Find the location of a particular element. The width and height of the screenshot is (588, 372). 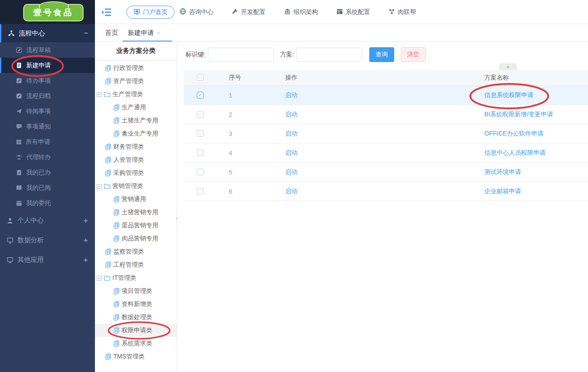

tree-item: 系统需求类 is located at coordinates (136, 344).